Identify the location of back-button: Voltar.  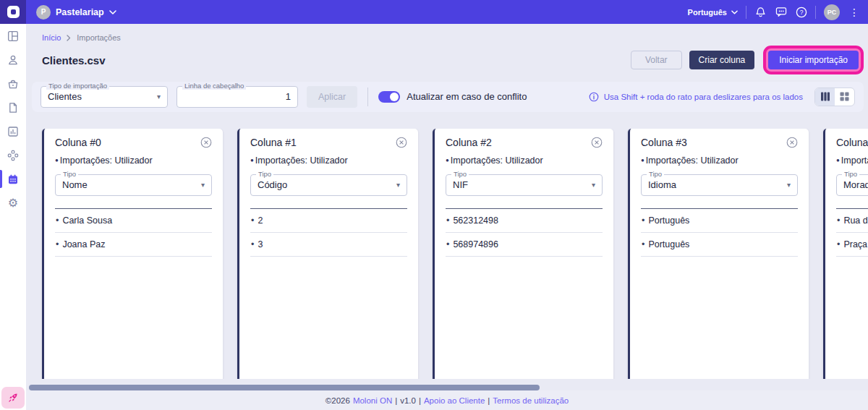
(657, 60).